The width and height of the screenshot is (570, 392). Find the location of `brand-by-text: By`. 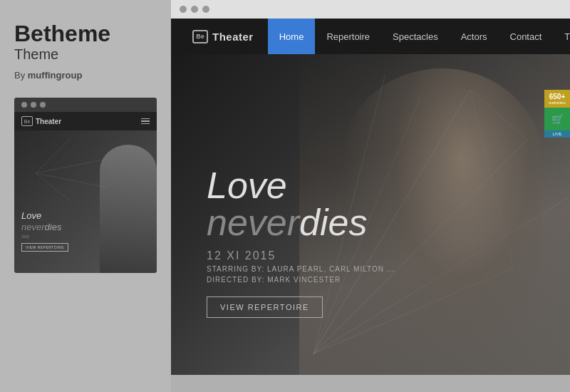

brand-by-text: By is located at coordinates (20, 76).